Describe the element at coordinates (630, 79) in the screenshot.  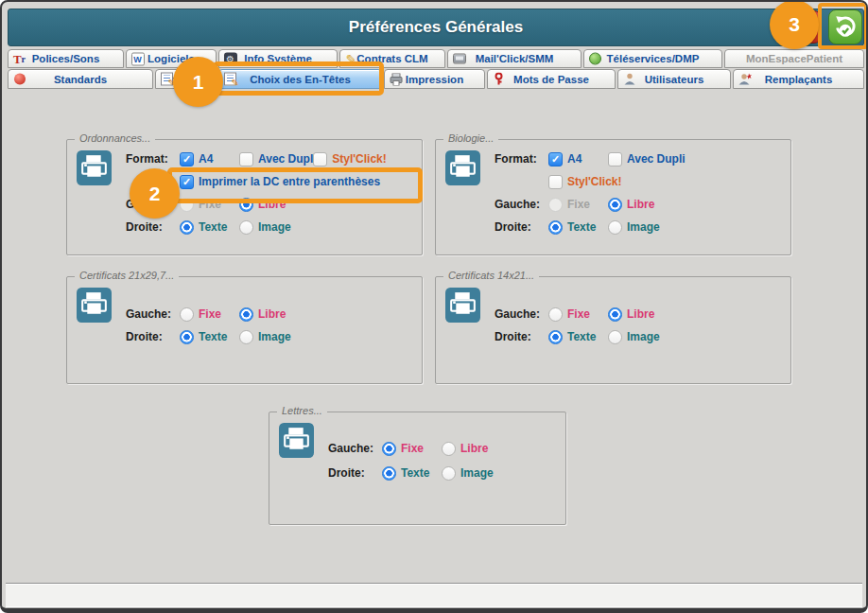
I see `user-icon` at that location.